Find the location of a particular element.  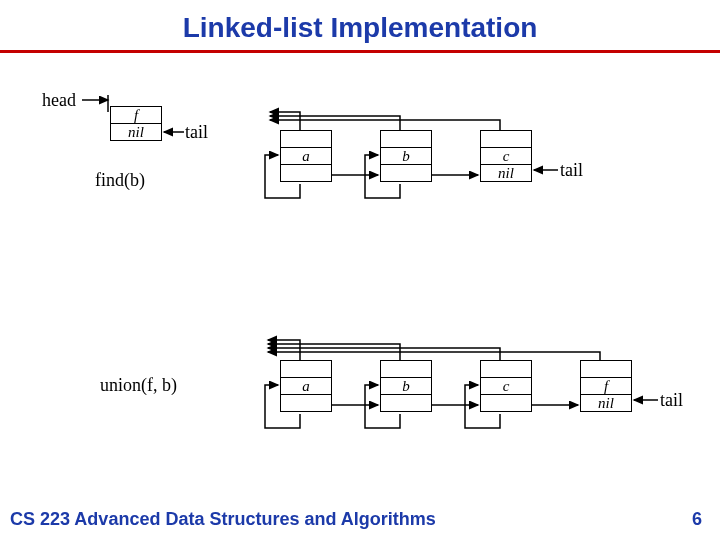

tail-label-2: tail is located at coordinates (572, 170).